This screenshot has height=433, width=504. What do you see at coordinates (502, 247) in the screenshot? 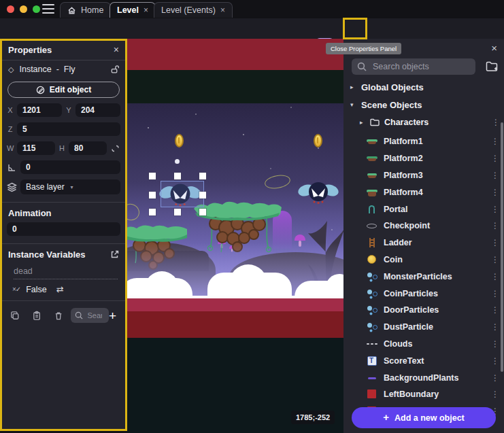
I see `scrollbar` at bounding box center [502, 247].